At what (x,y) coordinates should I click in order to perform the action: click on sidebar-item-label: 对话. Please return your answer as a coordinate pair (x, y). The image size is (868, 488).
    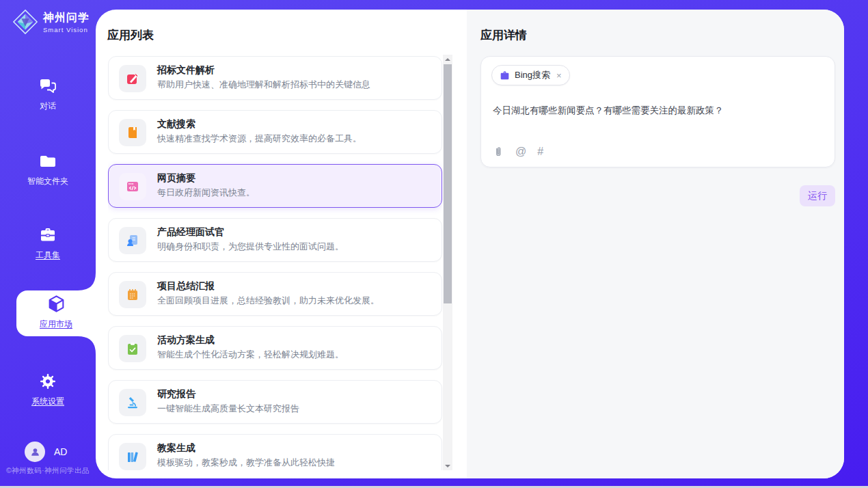
    Looking at the image, I should click on (48, 107).